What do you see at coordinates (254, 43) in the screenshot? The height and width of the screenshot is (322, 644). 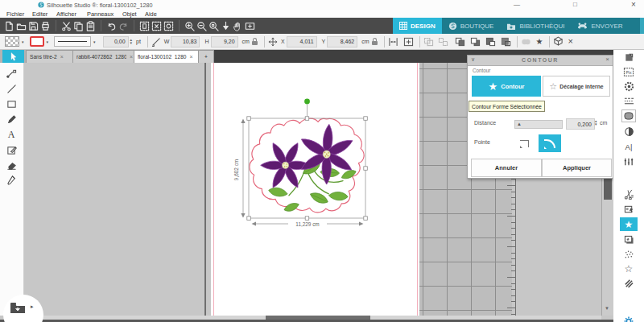 I see `aspect-lock-icon` at bounding box center [254, 43].